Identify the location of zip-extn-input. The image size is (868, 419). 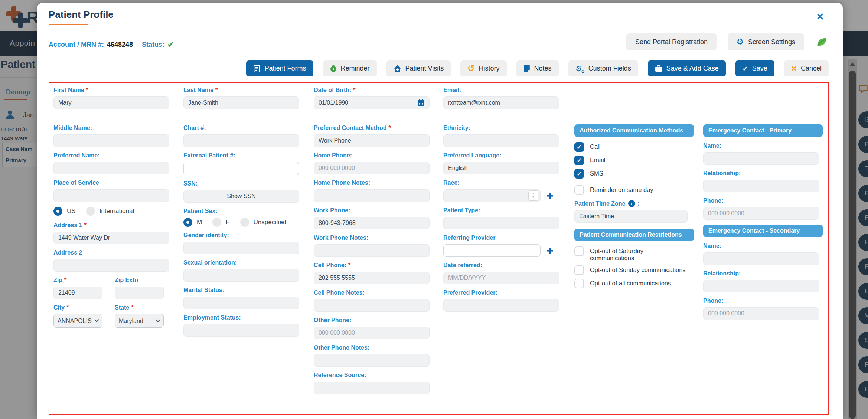
(139, 293).